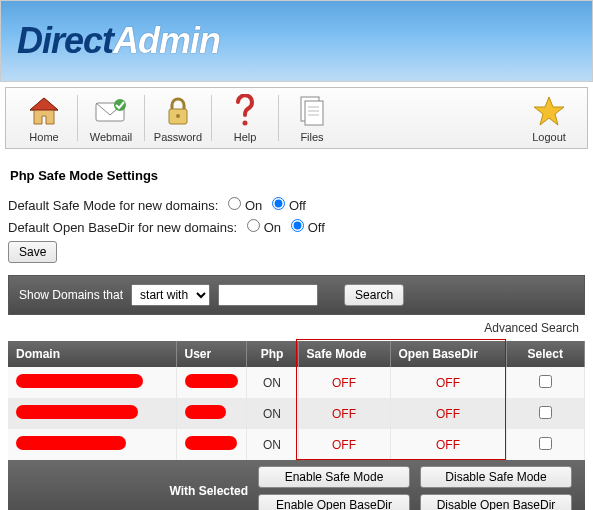  What do you see at coordinates (132, 491) in the screenshot?
I see `with-selected-label: With Selected` at bounding box center [132, 491].